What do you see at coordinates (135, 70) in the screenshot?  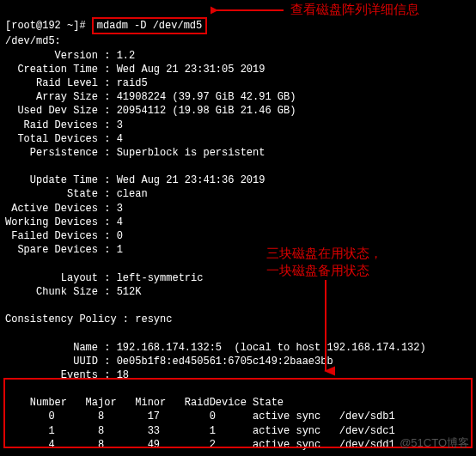 I see `row-creation-time: Creation Time : Wed Aug 21 23:31:05 2019` at bounding box center [135, 70].